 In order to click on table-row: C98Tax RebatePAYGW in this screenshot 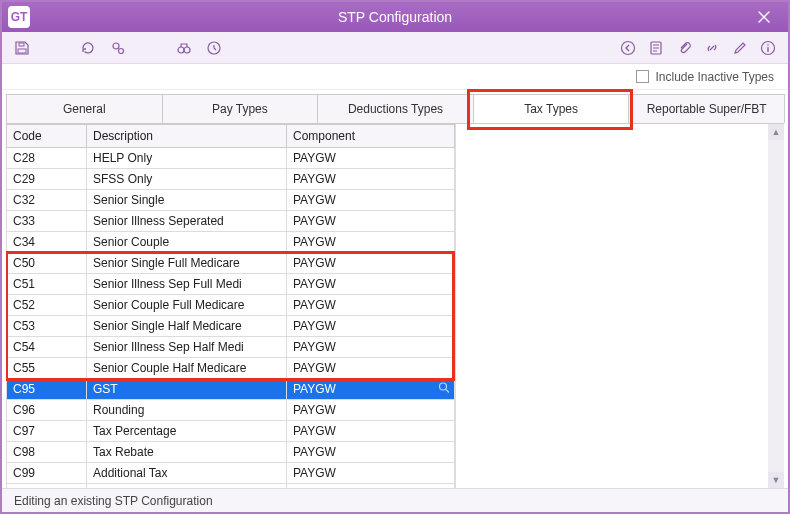, I will do `click(231, 452)`.